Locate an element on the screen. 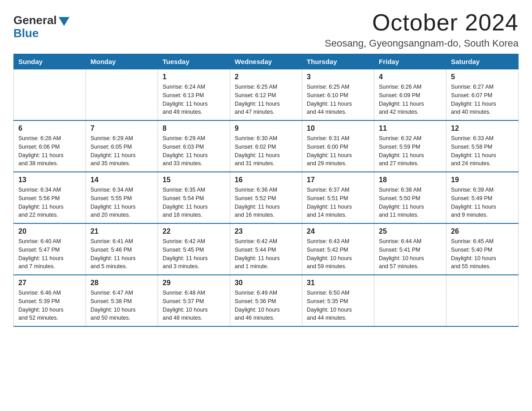 The image size is (532, 411). calendar-cell: 24Sunrise: 6:43 AM Sunset: 5:42 PM Dayli… is located at coordinates (339, 249).